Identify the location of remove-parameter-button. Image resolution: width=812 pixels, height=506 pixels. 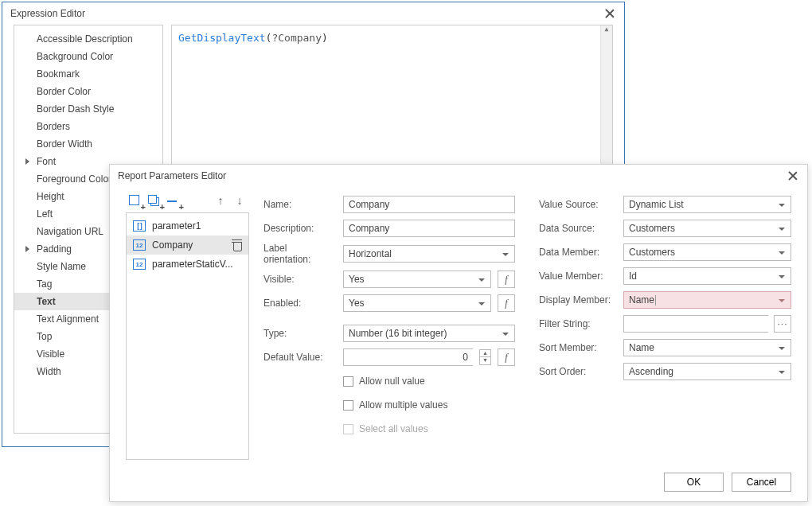
(174, 201).